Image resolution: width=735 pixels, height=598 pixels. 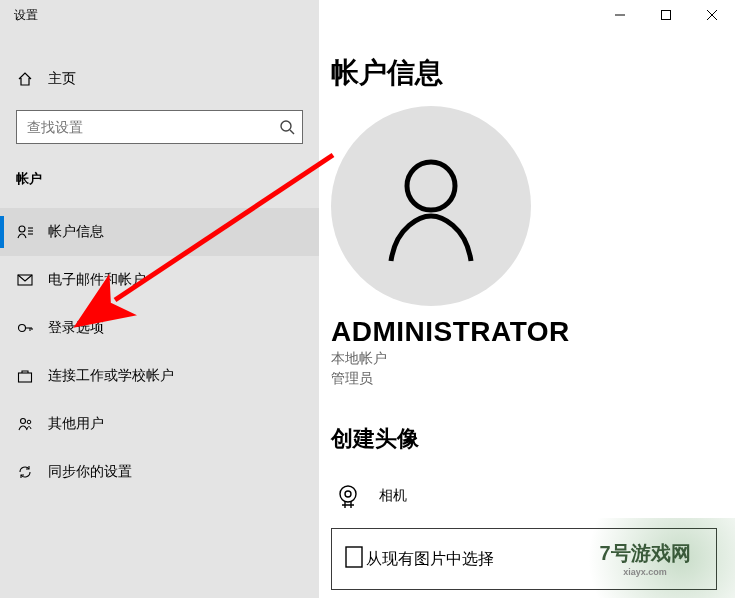 I want to click on minimize-button, so click(x=620, y=15).